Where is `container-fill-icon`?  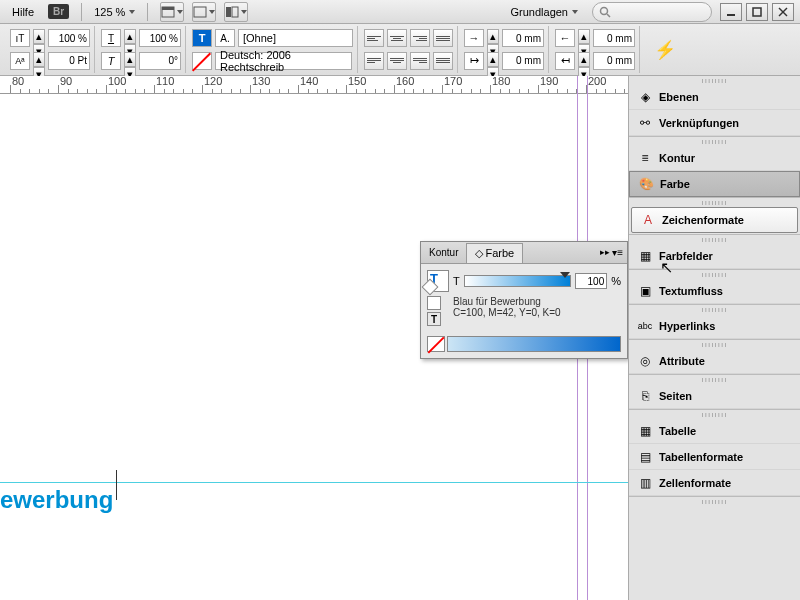 container-fill-icon is located at coordinates (434, 303).